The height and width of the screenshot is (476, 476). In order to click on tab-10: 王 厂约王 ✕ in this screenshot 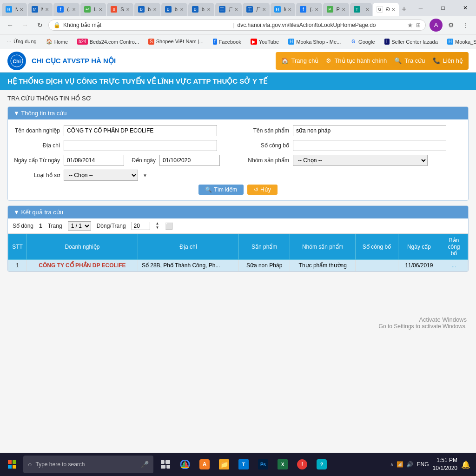, I will do `click(256, 9)`.